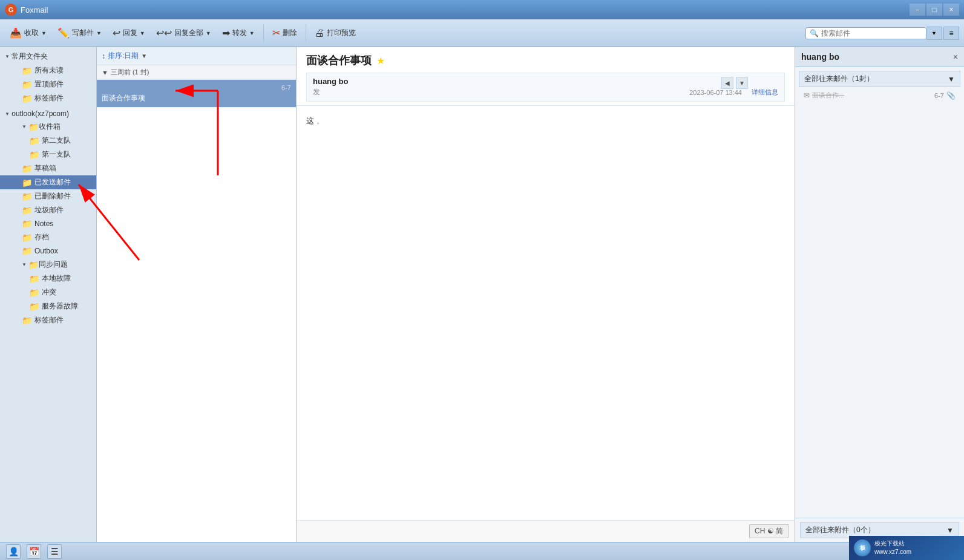 This screenshot has height=560, width=964. Describe the element at coordinates (48, 306) in the screenshot. I see `sidebar-item-server-failures: 📁 服务器故障` at that location.